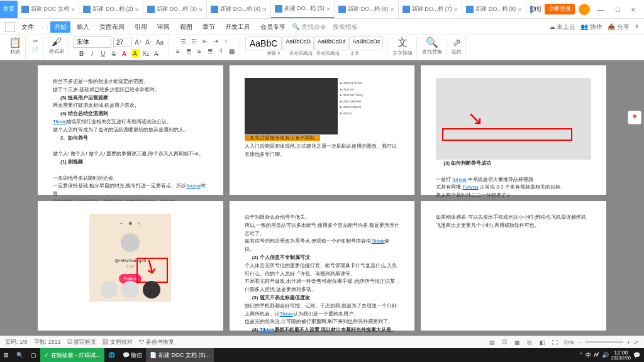 The image size is (644, 362). Describe the element at coordinates (57, 42) in the screenshot. I see `format-painter-icon: 🖌` at that location.